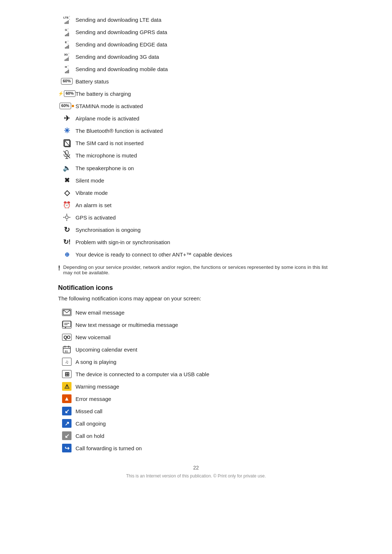 This screenshot has height=554, width=392. Describe the element at coordinates (196, 411) in the screenshot. I see `list-item: ↙ Missed call` at that location.